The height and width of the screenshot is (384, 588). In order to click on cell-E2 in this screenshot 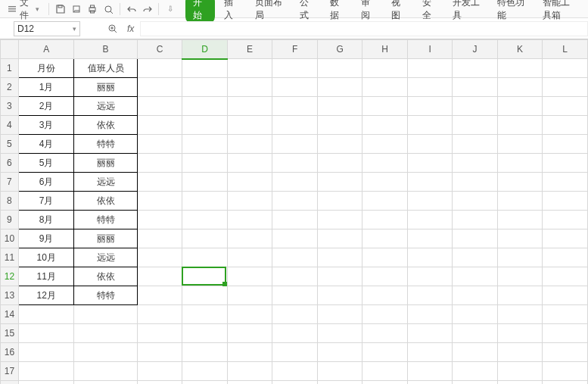, I will do `click(250, 88)`.